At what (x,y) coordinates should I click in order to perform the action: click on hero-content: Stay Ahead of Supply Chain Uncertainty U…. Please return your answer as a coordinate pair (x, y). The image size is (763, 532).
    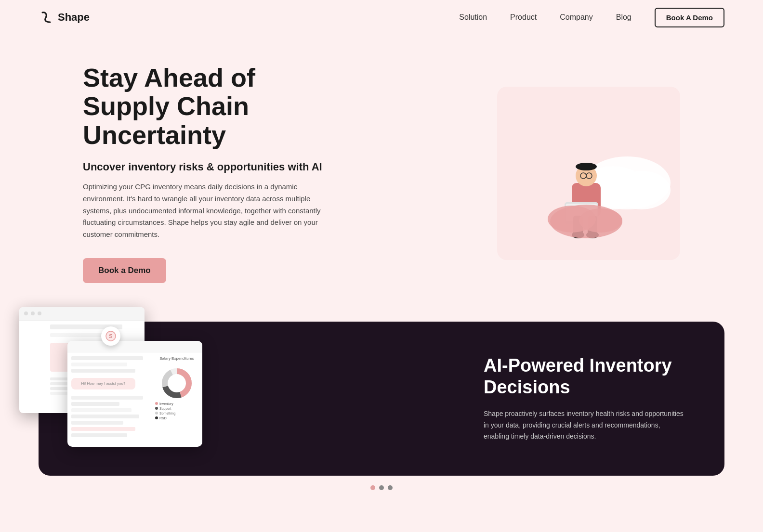
    Looking at the image, I should click on (208, 173).